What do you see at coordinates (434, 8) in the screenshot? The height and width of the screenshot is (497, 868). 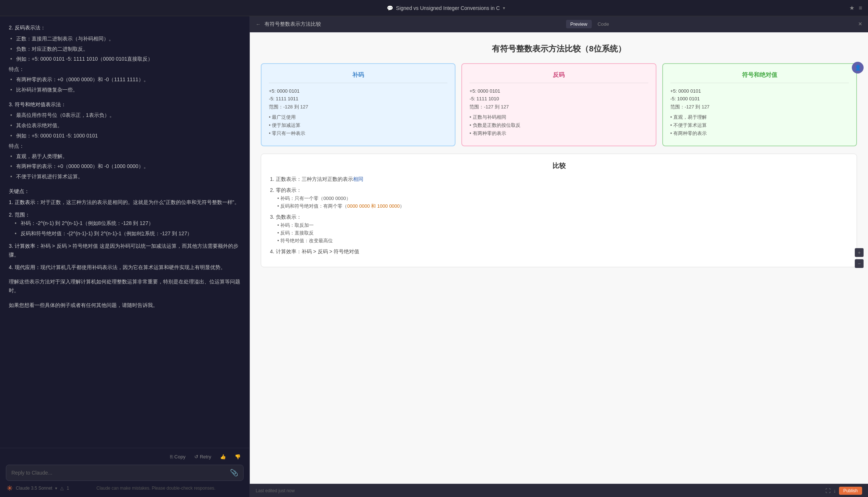 I see `top-header: 💬 Signed vs Unsigned Integer Conversions…` at bounding box center [434, 8].